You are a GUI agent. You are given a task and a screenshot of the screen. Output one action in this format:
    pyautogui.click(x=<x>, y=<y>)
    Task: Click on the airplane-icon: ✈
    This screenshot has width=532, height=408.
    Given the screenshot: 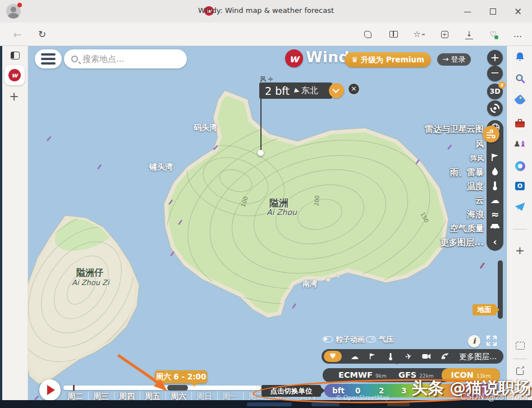 What is the action you would take?
    pyautogui.click(x=409, y=357)
    